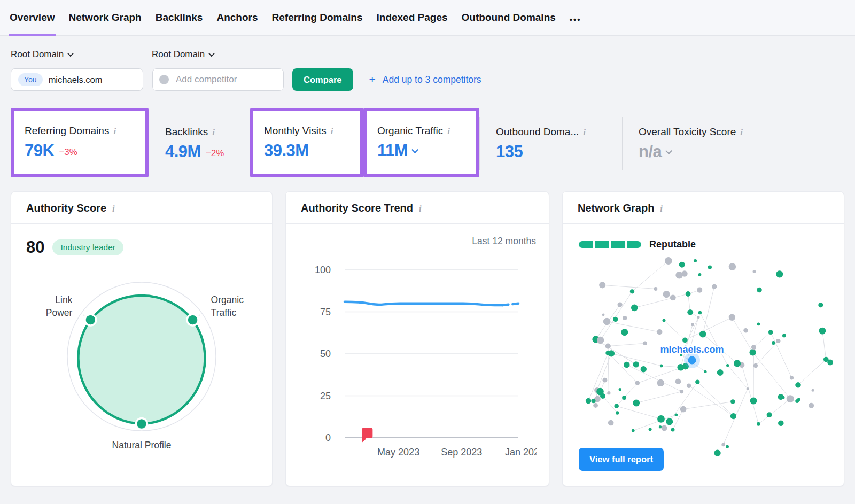 This screenshot has height=504, width=855. Describe the element at coordinates (307, 151) in the screenshot. I see `metric-value-row: 39.3M` at that location.